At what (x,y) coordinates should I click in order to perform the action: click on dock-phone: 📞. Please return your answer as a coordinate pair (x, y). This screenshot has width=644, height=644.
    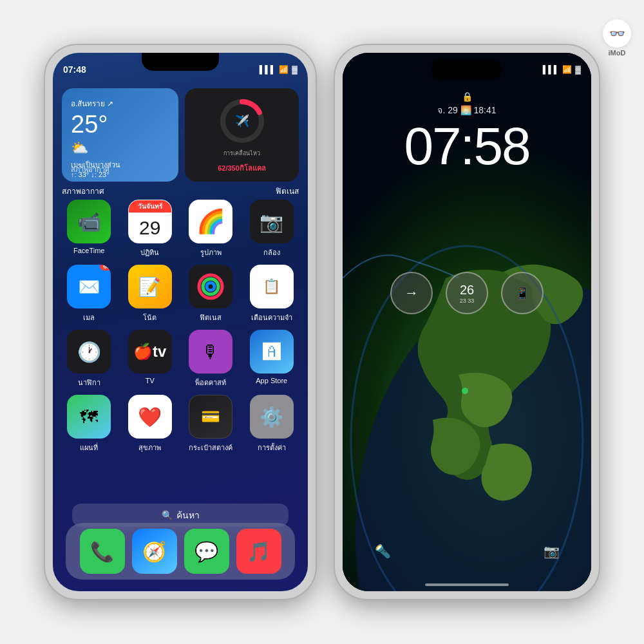
    Looking at the image, I should click on (102, 551).